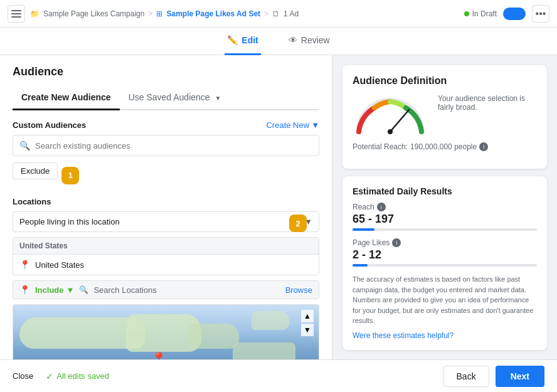  Describe the element at coordinates (307, 323) in the screenshot. I see `map-controls: ▲ ▼` at that location.